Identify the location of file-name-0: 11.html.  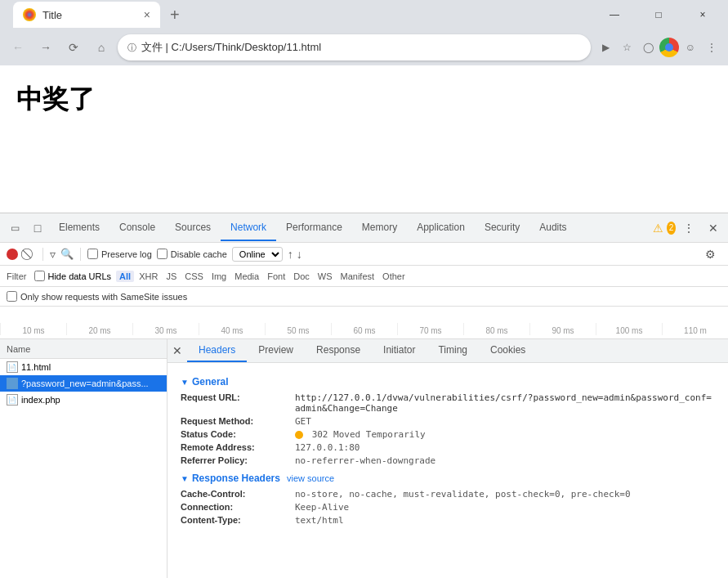
(36, 367).